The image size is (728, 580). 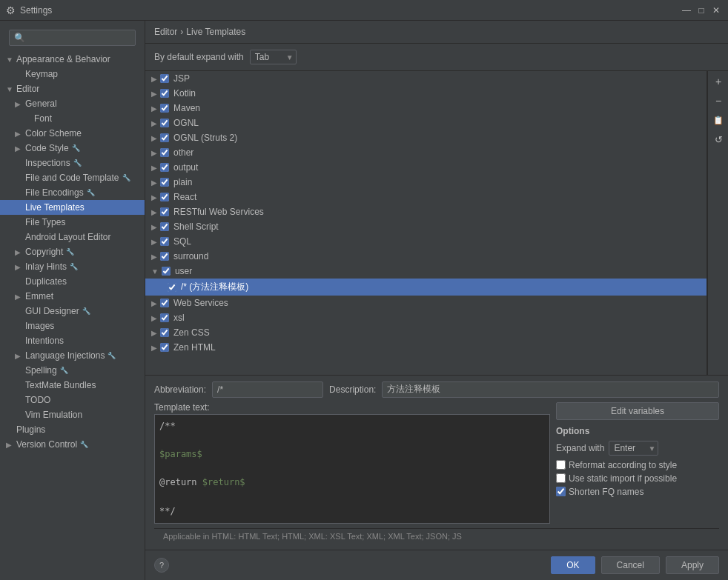 What do you see at coordinates (154, 79) in the screenshot?
I see `group-arrow-0: ▶` at bounding box center [154, 79].